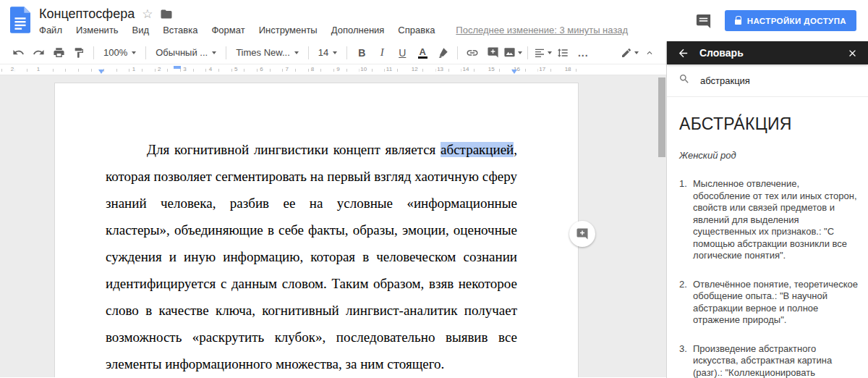 The height and width of the screenshot is (378, 868). I want to click on italic-button: I, so click(382, 53).